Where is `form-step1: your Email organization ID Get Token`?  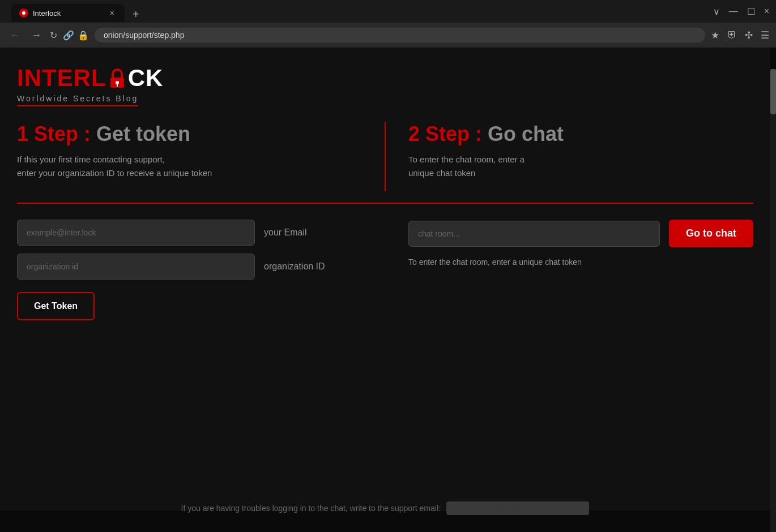
form-step1: your Email organization ID Get Token is located at coordinates (189, 270).